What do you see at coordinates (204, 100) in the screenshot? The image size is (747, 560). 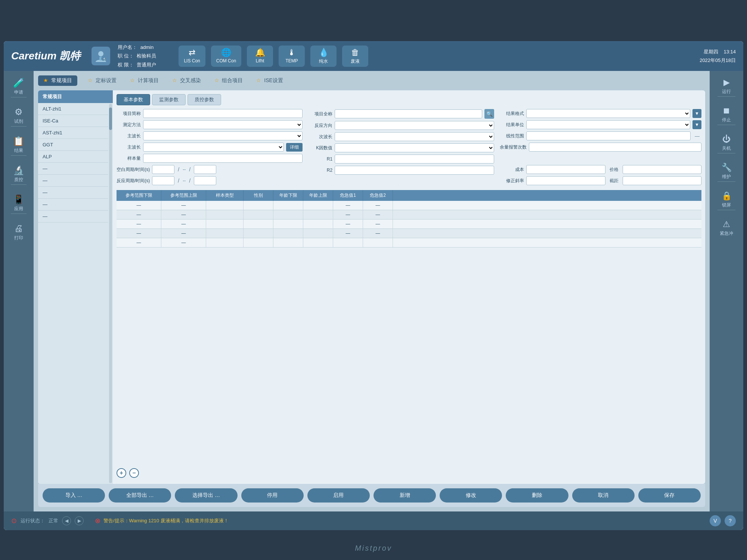 I see `sub-tab-quality: 质控参数` at bounding box center [204, 100].